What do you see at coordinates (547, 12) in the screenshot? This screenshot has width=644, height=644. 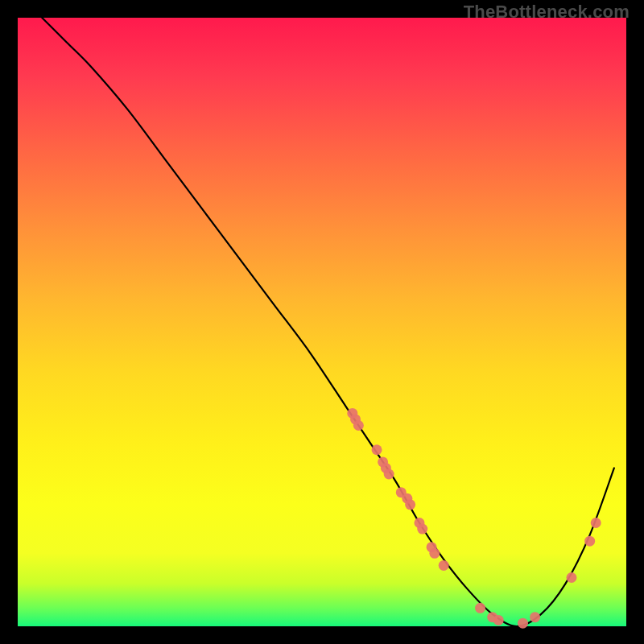 I see `watermark-text: TheBottleneck.com` at bounding box center [547, 12].